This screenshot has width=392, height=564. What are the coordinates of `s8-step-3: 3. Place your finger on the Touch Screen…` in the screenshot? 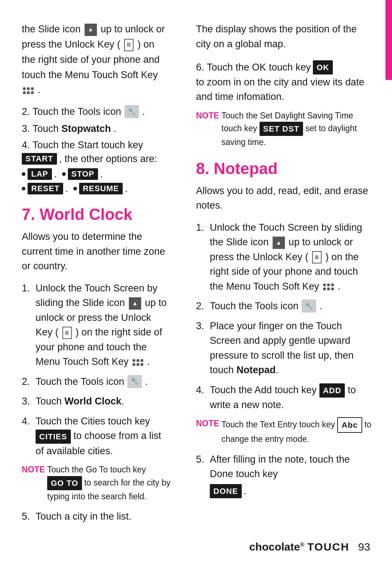 It's located at (285, 348).